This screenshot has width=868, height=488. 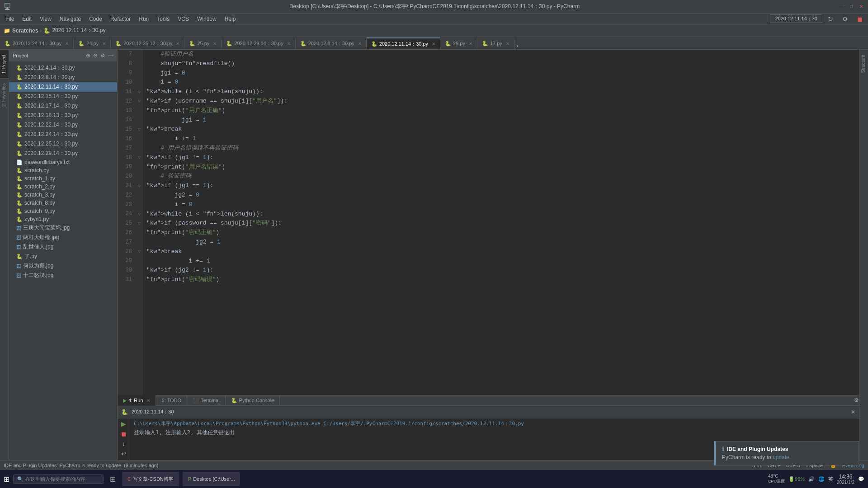 What do you see at coordinates (259, 43) in the screenshot?
I see `tab-4: 🐍 2020.12.29.14：30.py ✕` at bounding box center [259, 43].